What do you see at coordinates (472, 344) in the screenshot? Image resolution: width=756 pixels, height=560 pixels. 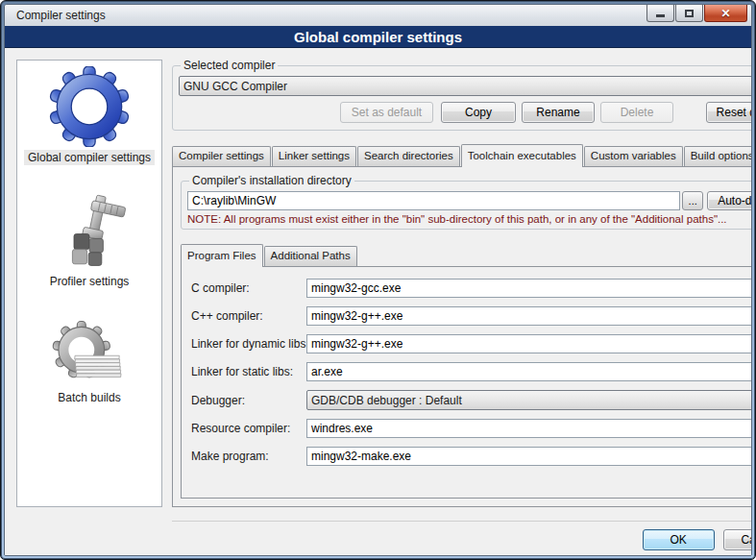 I see `field-row: Linker for dynamic libs: ...` at bounding box center [472, 344].